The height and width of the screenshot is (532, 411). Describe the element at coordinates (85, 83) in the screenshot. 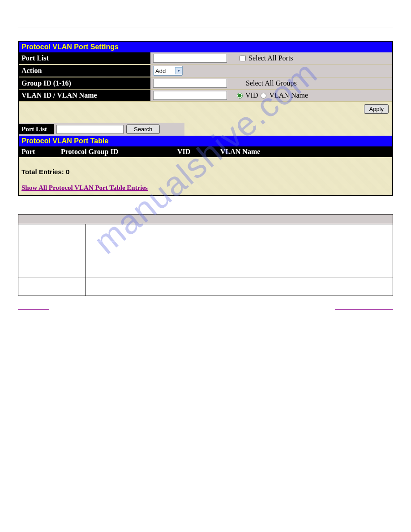

I see `label-group-id: Group ID (1-16)` at that location.